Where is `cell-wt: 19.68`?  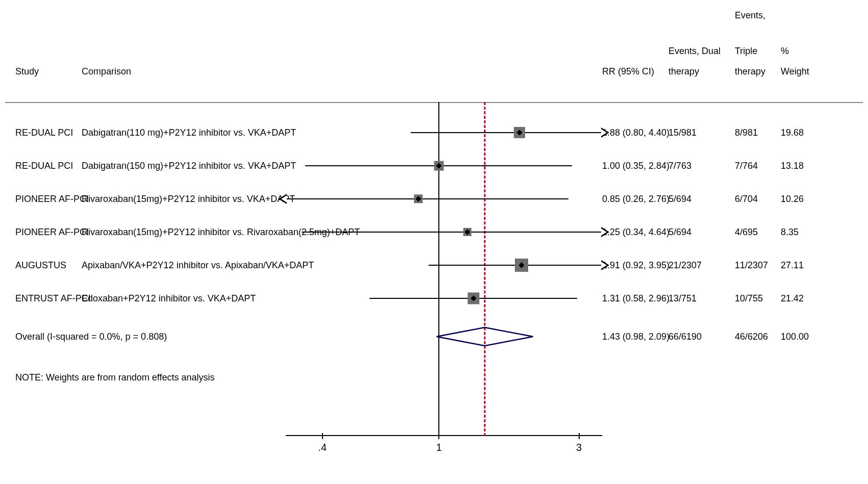
cell-wt: 19.68 is located at coordinates (792, 133).